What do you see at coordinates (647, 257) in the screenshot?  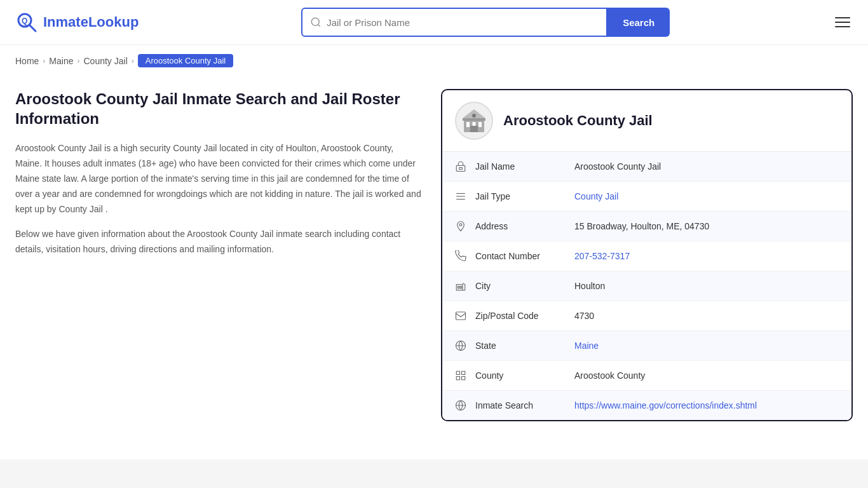 I see `info-row: Contact Number207-532-7317` at bounding box center [647, 257].